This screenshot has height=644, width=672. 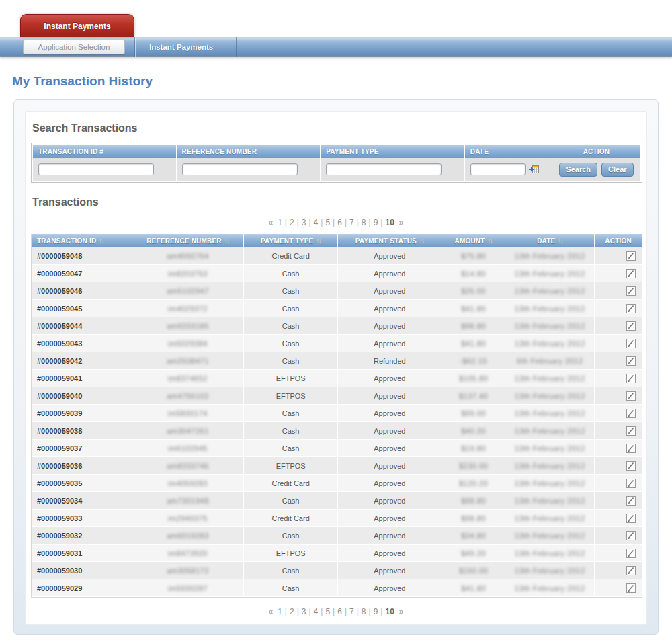 I want to click on table-column-header: TRANSACTION ID↑↓, so click(x=82, y=241).